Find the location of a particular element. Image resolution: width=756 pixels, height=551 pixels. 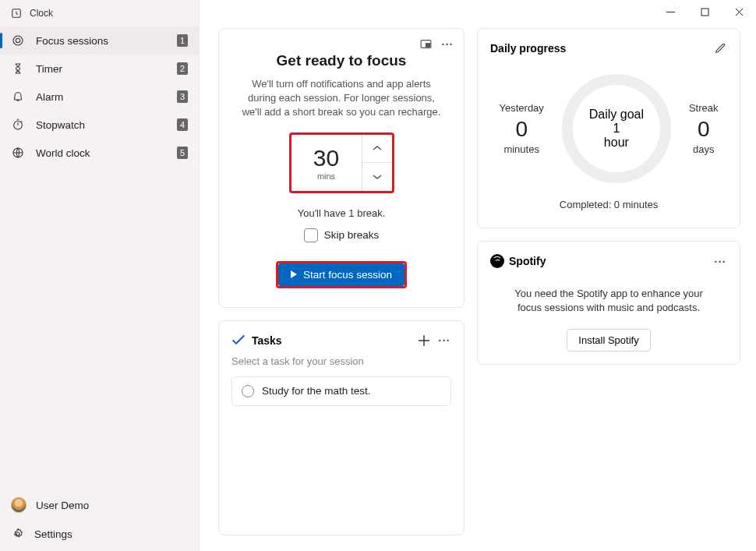

sidebar-item-world-clock: World clock 5 is located at coordinates (100, 153).